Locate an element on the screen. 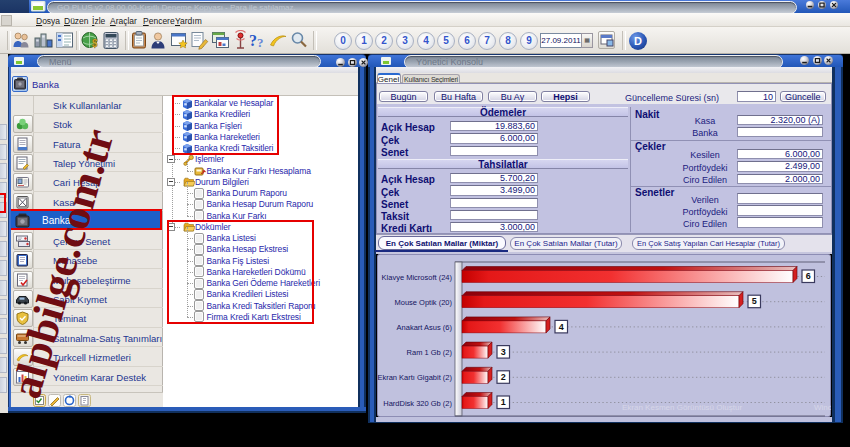 This screenshot has width=850, height=447. svg-text: 6 is located at coordinates (808, 276).